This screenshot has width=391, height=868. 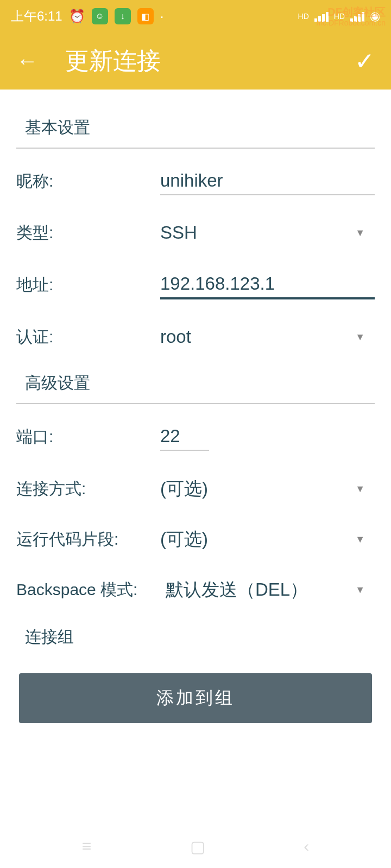 What do you see at coordinates (37, 16) in the screenshot?
I see `status-time: 上午6:11` at bounding box center [37, 16].